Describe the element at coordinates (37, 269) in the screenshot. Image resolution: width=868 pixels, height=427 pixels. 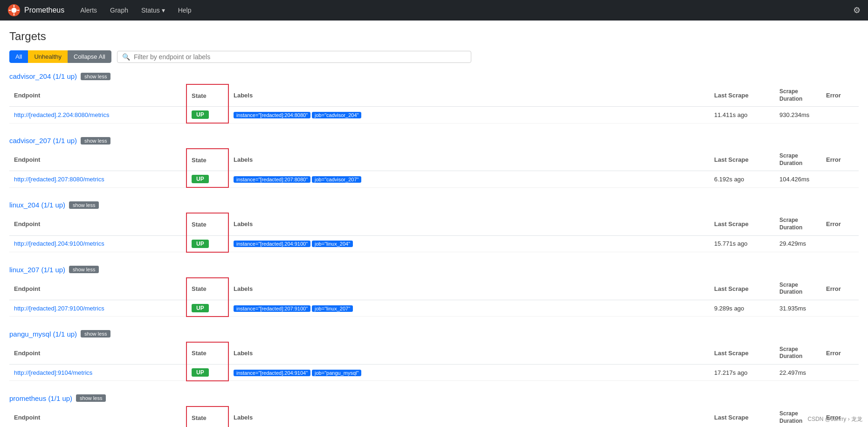
I see `section-title-linux_207: linux_207 (1/1 up)` at that location.